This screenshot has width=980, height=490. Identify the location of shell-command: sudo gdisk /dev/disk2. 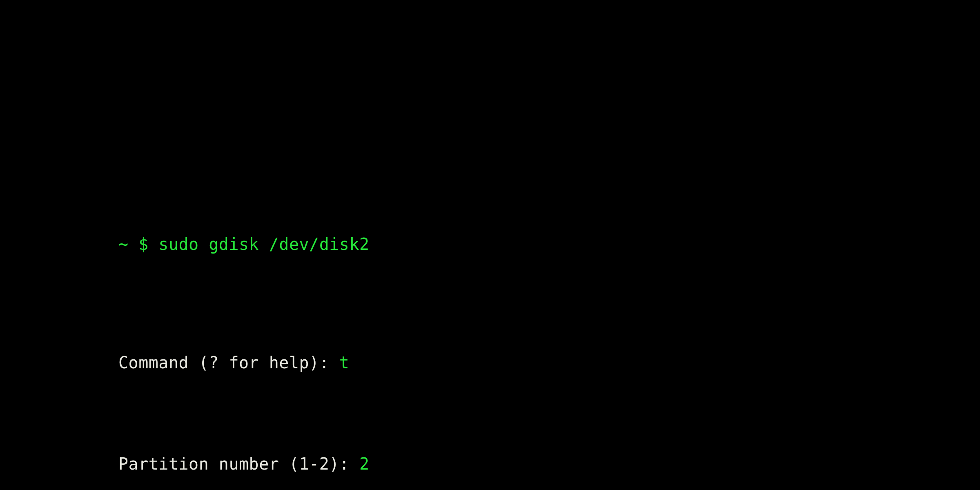
(264, 244).